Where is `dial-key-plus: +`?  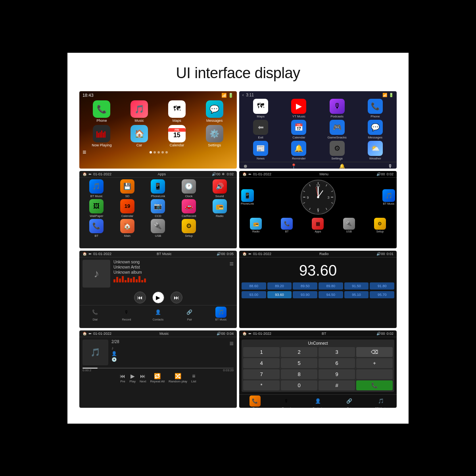 dial-key-plus: + is located at coordinates (374, 363).